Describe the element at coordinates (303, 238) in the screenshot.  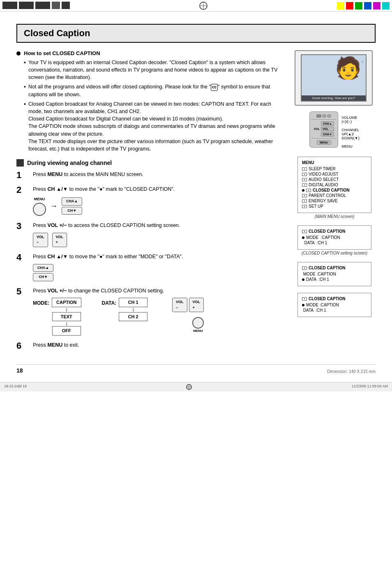
I see `cc-mode-bullet` at that location.